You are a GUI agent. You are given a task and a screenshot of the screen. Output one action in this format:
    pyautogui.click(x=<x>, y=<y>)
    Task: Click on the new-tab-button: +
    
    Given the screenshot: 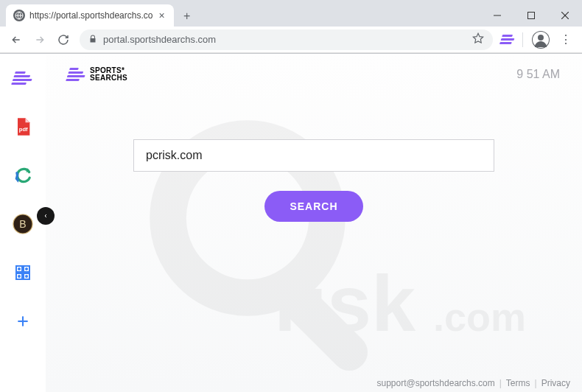 What is the action you would take?
    pyautogui.click(x=187, y=16)
    